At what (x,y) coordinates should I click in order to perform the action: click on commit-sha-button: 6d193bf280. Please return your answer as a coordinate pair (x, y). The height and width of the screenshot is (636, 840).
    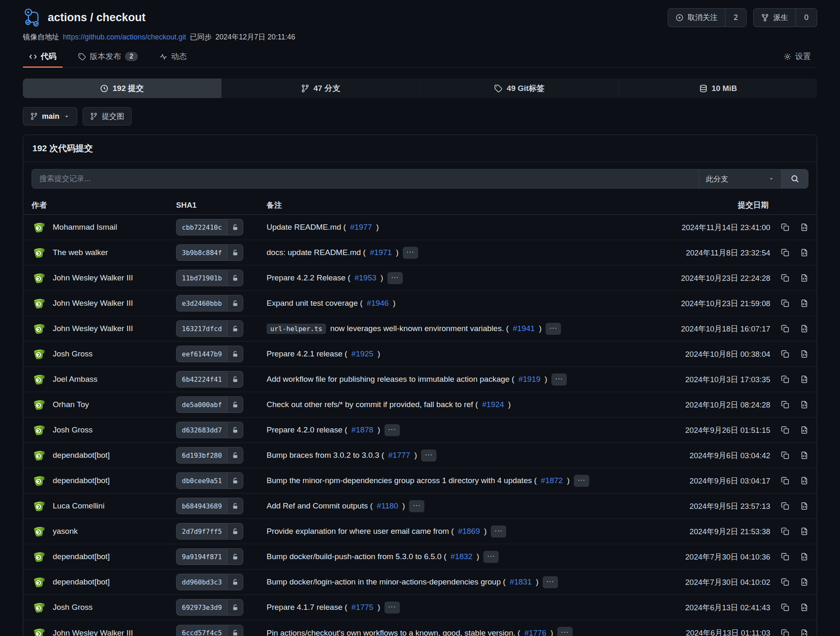
    Looking at the image, I should click on (210, 455).